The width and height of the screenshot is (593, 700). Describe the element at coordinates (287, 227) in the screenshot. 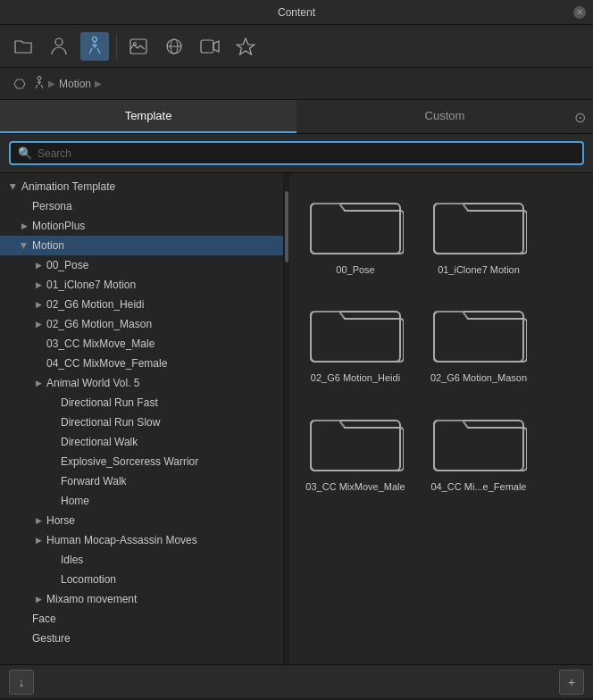

I see `scroll-thumb` at that location.